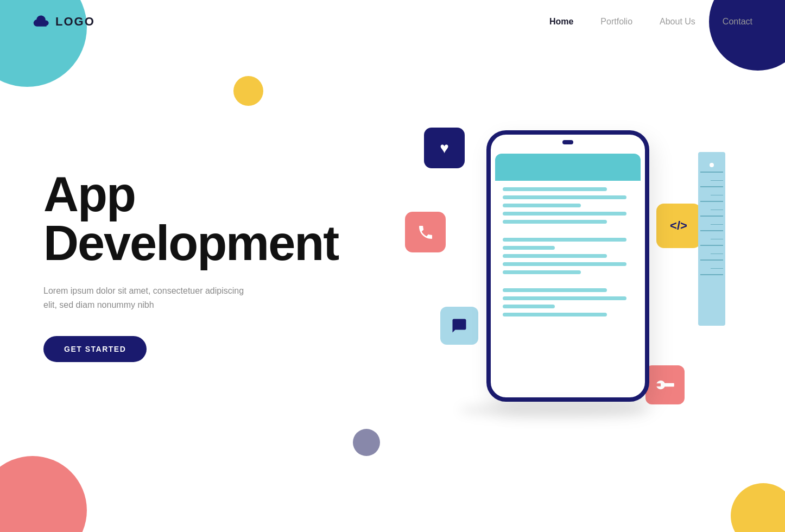 This screenshot has width=785, height=532. Describe the element at coordinates (444, 148) in the screenshot. I see `heart-icon: ♥` at that location.